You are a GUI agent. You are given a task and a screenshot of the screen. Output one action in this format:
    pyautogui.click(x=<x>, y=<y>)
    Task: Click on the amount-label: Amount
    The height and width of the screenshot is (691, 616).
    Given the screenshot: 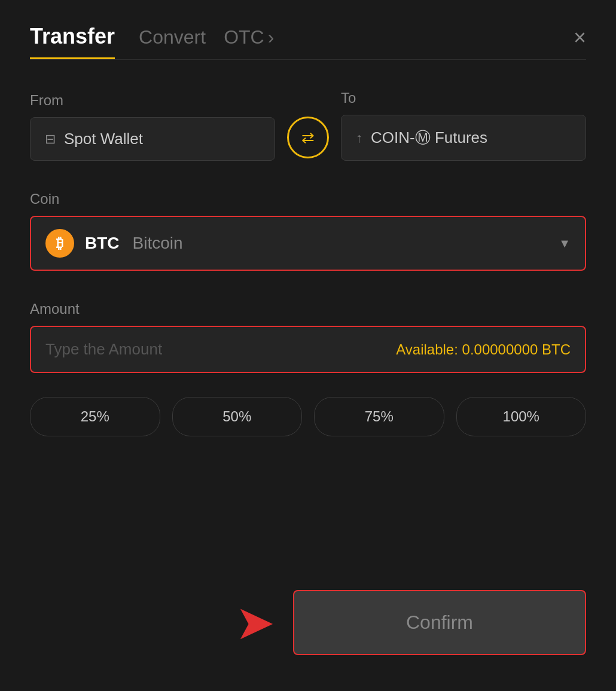 What is the action you would take?
    pyautogui.click(x=55, y=308)
    